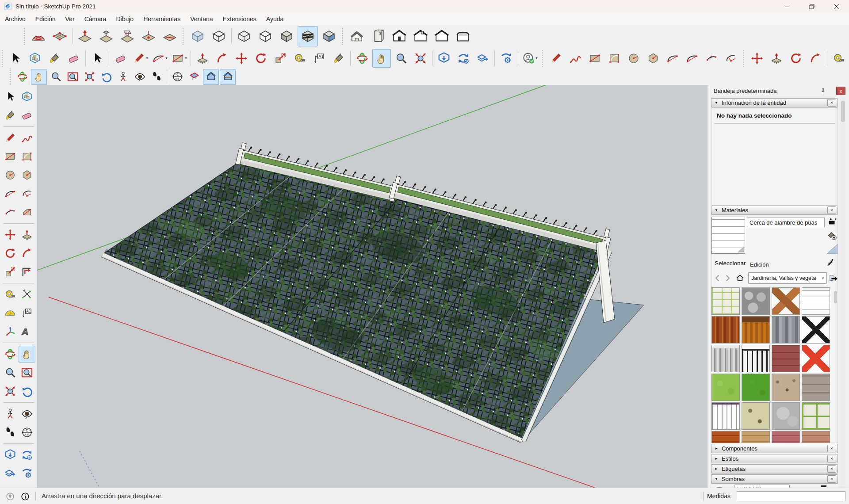  What do you see at coordinates (157, 77) in the screenshot?
I see `walk-button` at bounding box center [157, 77].